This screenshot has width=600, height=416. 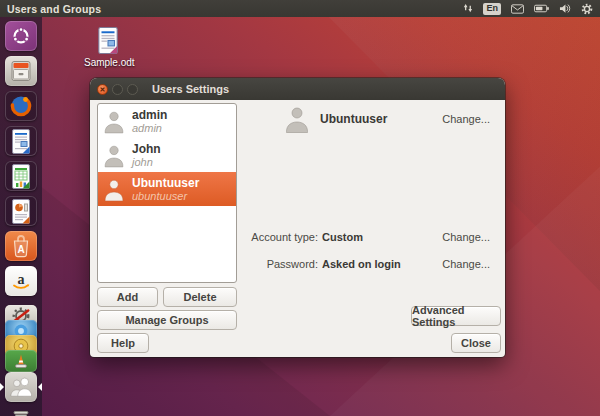 I want to click on user-list: admin admin John john Ubuntuuser, so click(x=167, y=193).